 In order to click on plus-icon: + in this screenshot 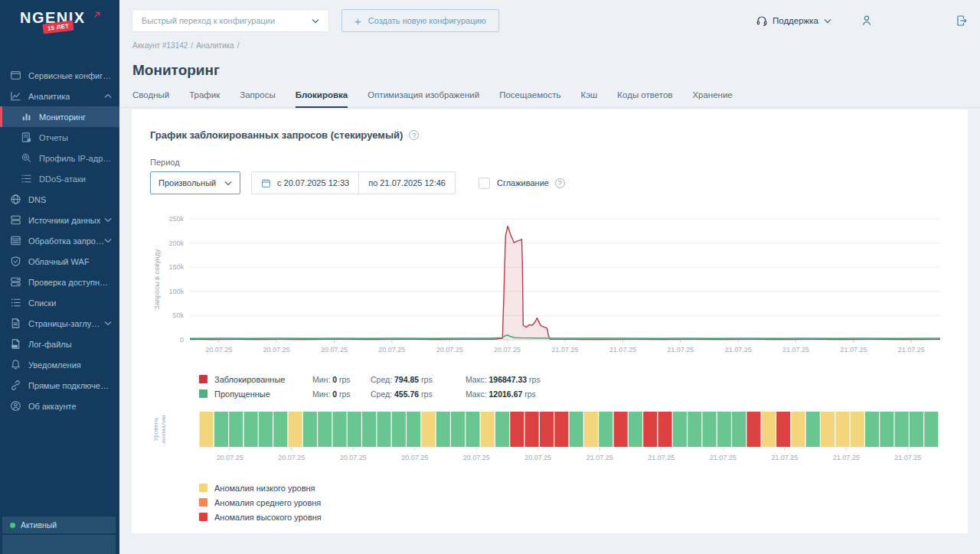, I will do `click(358, 21)`.